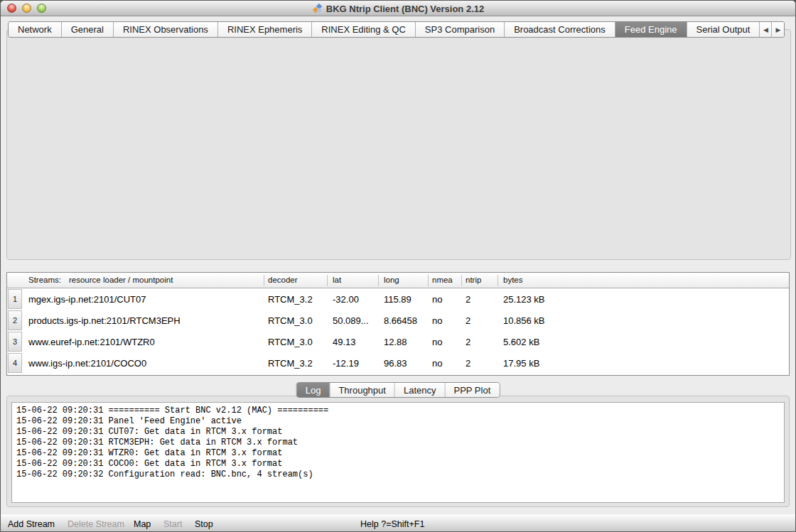 The image size is (796, 532). I want to click on tab-scroll-left-icon: ◀, so click(766, 30).